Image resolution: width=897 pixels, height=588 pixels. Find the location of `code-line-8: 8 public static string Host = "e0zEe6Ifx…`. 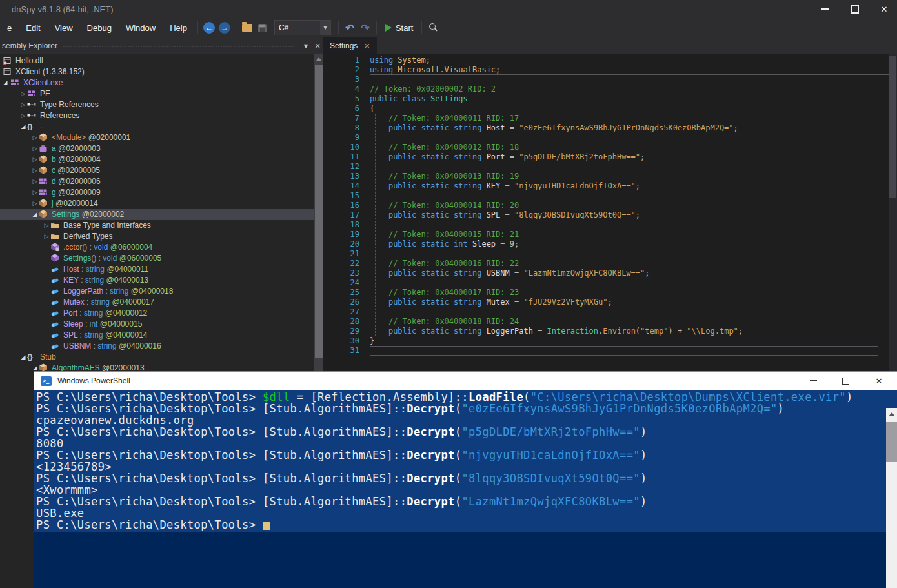

code-line-8: 8 public static string Host = "e0zEe6Ifx… is located at coordinates (606, 128).